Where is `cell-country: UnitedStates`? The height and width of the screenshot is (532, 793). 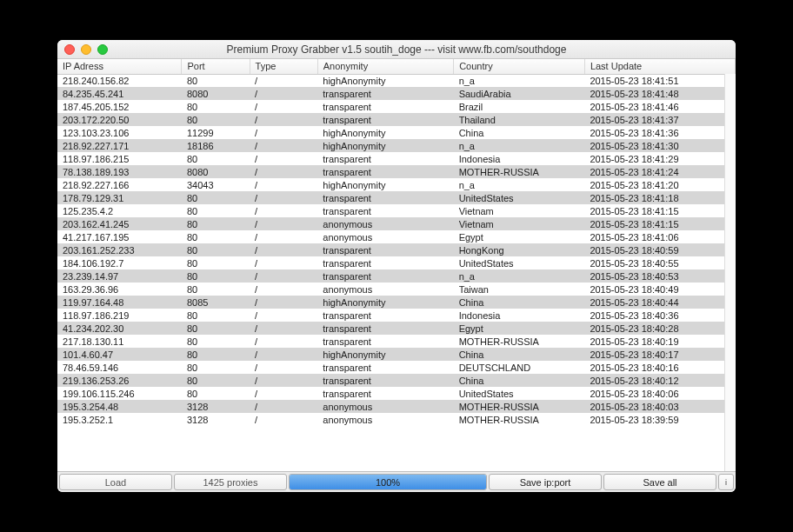 cell-country: UnitedStates is located at coordinates (520, 393).